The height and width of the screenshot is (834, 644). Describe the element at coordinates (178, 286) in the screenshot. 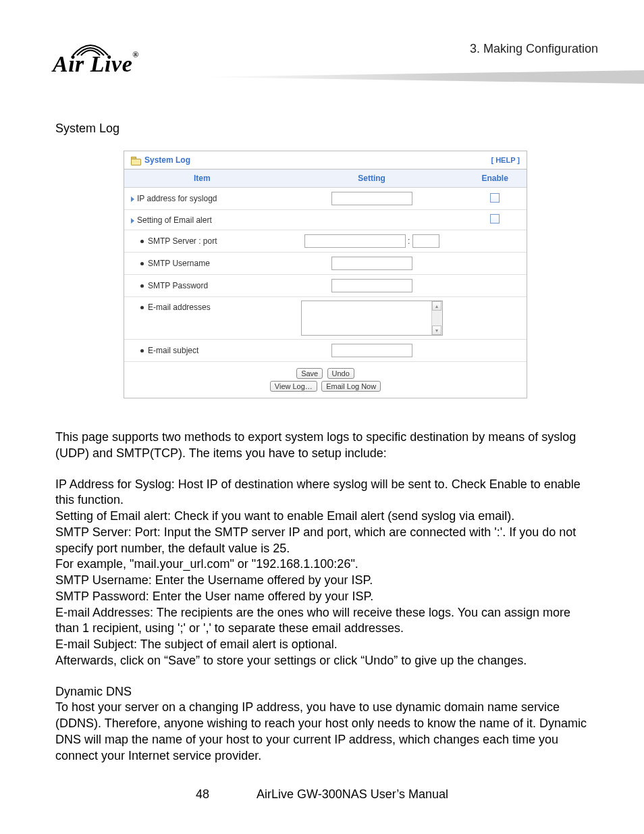

I see `row-smtp-password-label: SMTP Password` at that location.